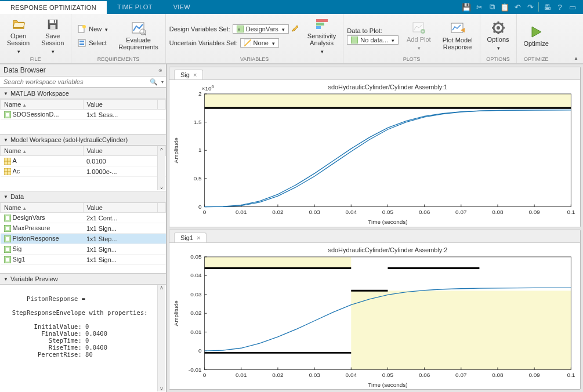 This screenshot has height=392, width=583. I want to click on new-icon, so click(82, 29).